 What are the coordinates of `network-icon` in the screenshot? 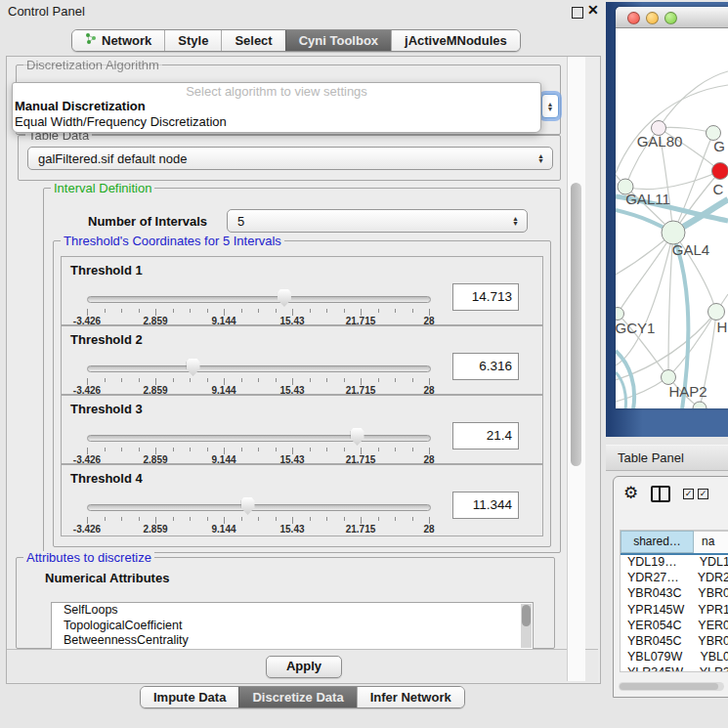 It's located at (91, 41).